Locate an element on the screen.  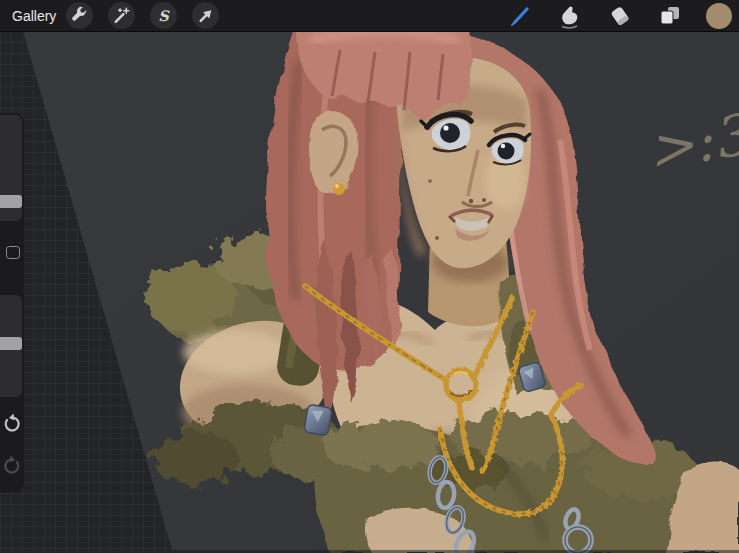
opacity-handle is located at coordinates (11, 344).